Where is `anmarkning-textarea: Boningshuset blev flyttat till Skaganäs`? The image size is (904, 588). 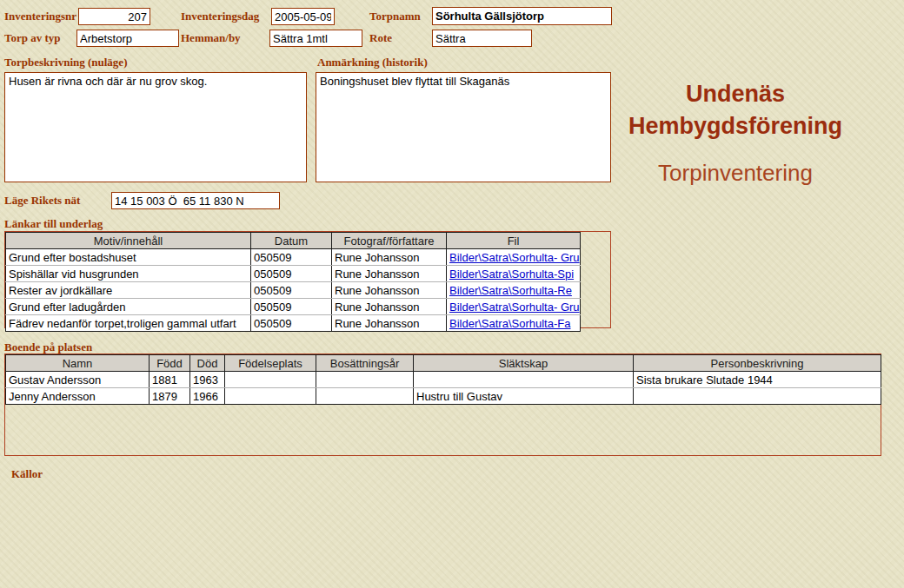
anmarkning-textarea: Boningshuset blev flyttat till Skaganäs is located at coordinates (463, 127).